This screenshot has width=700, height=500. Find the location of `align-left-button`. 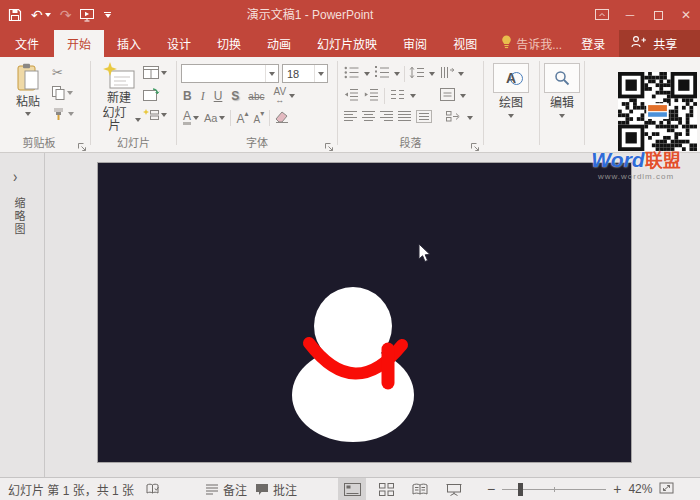

align-left-button is located at coordinates (351, 118).